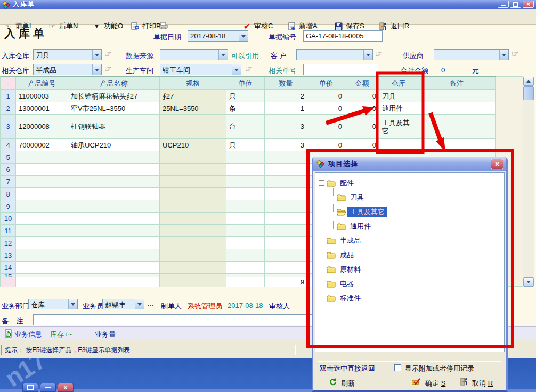 This screenshot has width=536, height=392. What do you see at coordinates (516, 4) in the screenshot?
I see `maximize-button` at bounding box center [516, 4].